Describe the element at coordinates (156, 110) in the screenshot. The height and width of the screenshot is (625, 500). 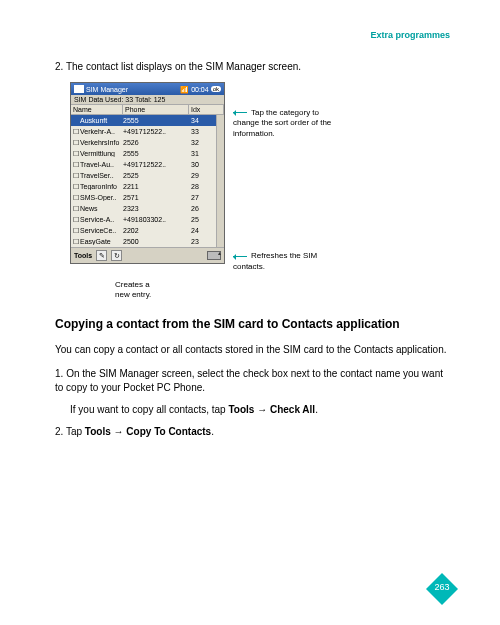
I see `col-phone: Phone` at that location.